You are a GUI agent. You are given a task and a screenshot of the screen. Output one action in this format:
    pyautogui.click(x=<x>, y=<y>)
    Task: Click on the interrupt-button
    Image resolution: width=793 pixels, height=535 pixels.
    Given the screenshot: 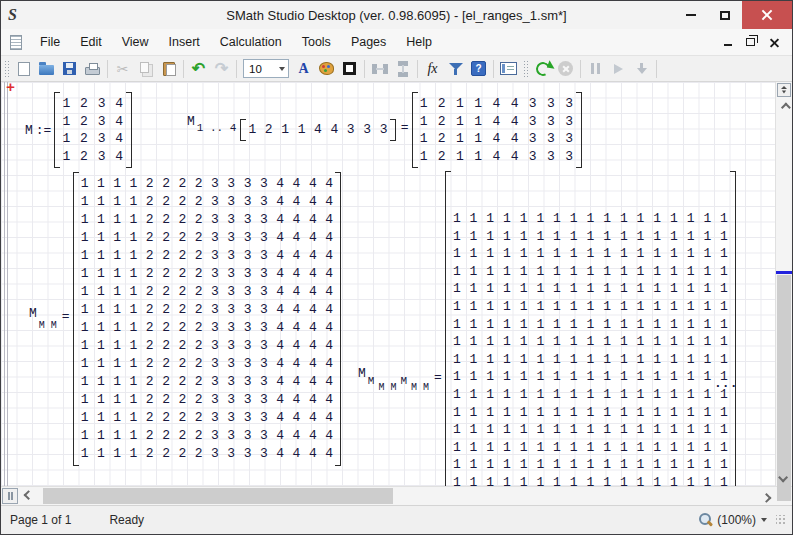 What is the action you would take?
    pyautogui.click(x=566, y=68)
    